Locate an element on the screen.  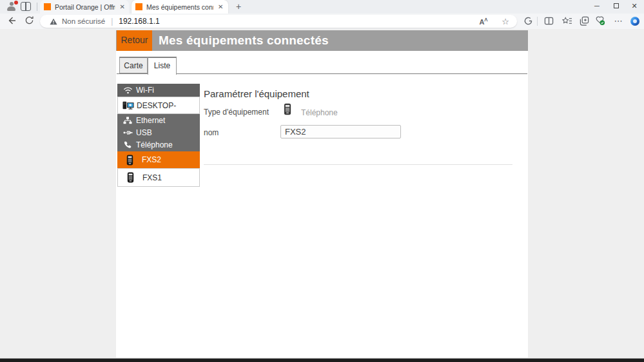
profile-button is located at coordinates (12, 6).